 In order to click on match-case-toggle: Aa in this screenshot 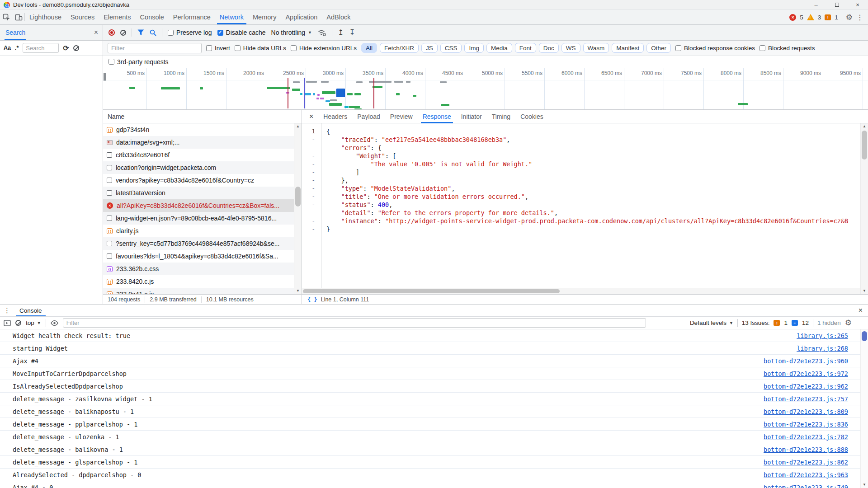, I will do `click(7, 48)`.